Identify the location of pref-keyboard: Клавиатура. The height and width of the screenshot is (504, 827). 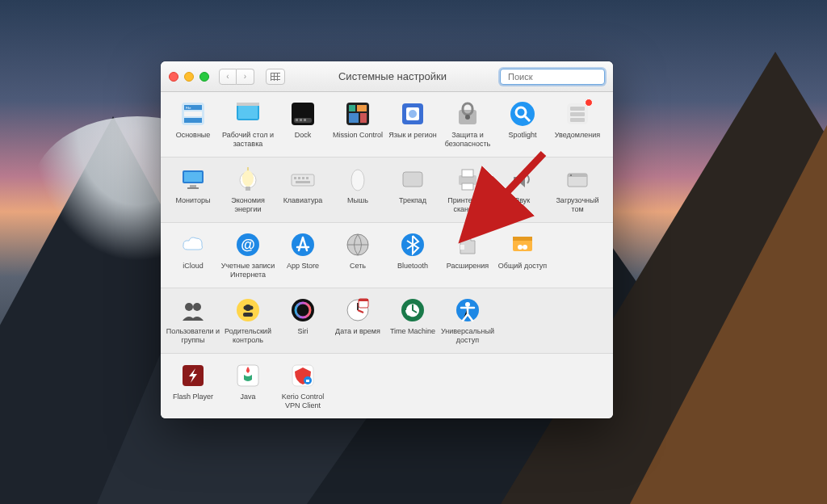
(303, 190).